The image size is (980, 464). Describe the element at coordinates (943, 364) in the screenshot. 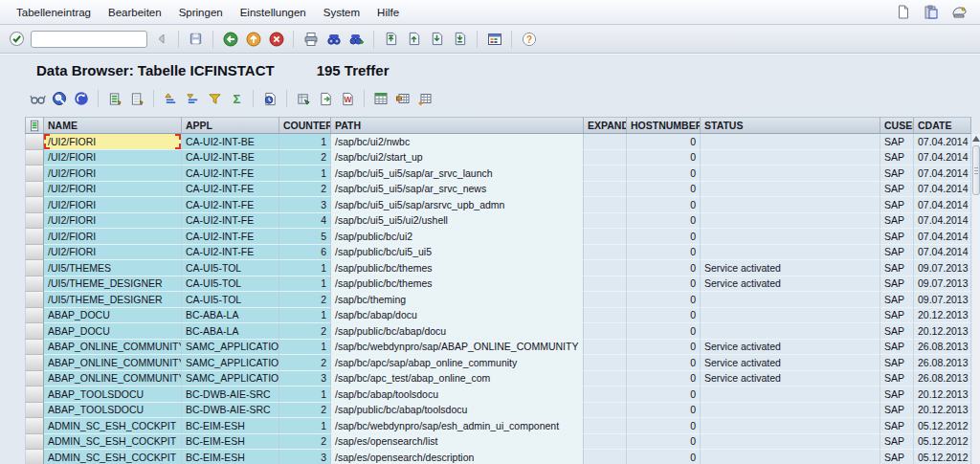

I see `cell-cdate: 26.08.2013` at that location.